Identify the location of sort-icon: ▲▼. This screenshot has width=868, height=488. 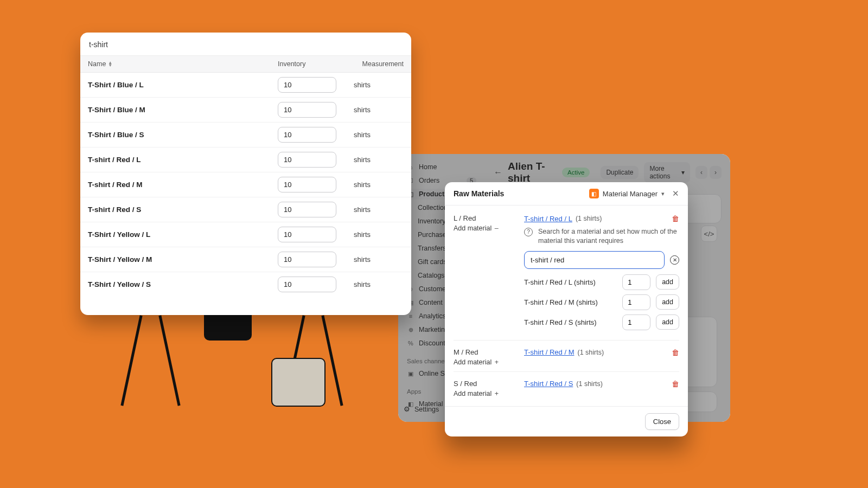
(110, 64).